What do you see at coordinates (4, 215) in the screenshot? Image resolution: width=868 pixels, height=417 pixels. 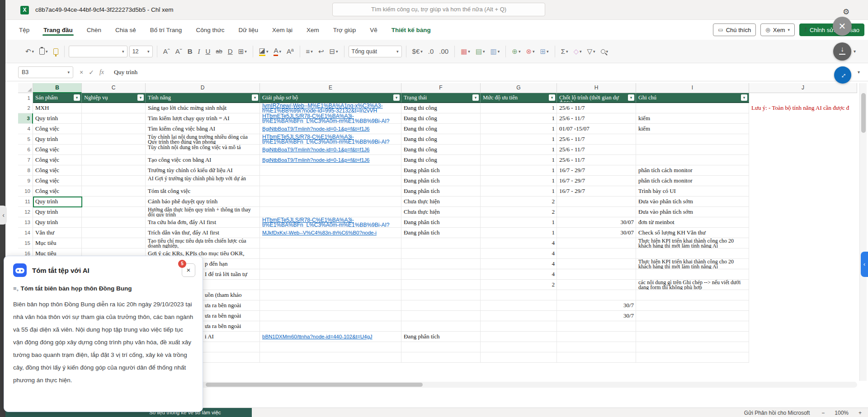 I see `collapse-left-icon: ‹` at bounding box center [4, 215].